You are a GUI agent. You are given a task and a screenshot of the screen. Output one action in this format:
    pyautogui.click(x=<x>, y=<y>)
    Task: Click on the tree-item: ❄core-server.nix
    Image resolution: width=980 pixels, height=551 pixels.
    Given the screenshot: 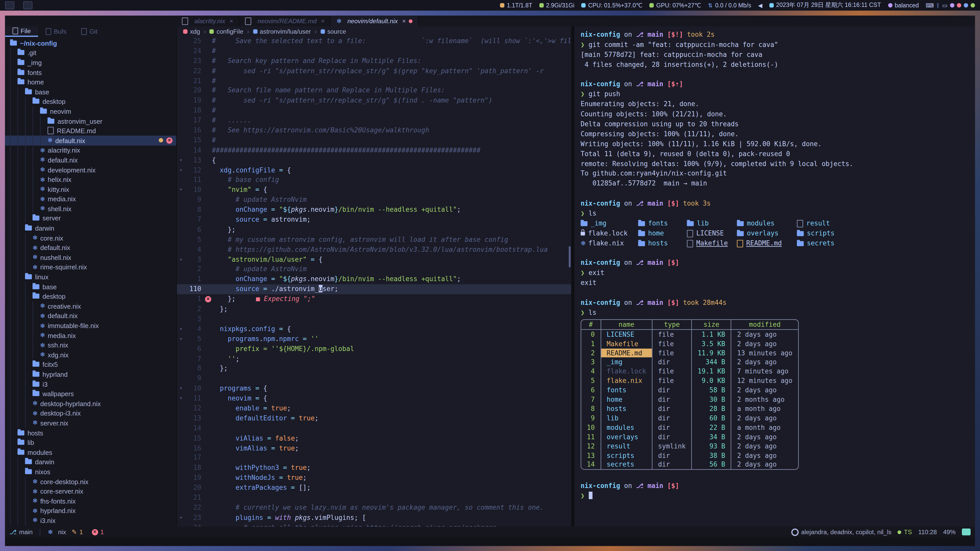 What is the action you would take?
    pyautogui.click(x=91, y=491)
    